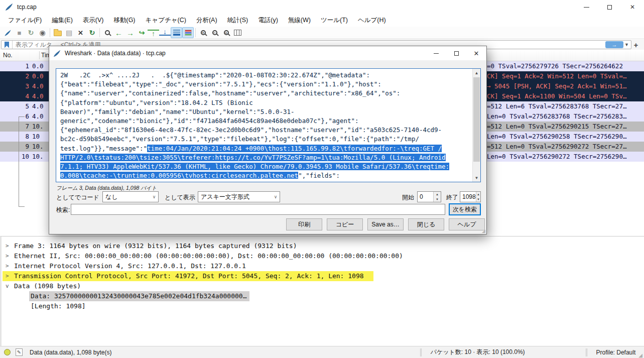  I want to click on reload-file-icon, so click(92, 33).